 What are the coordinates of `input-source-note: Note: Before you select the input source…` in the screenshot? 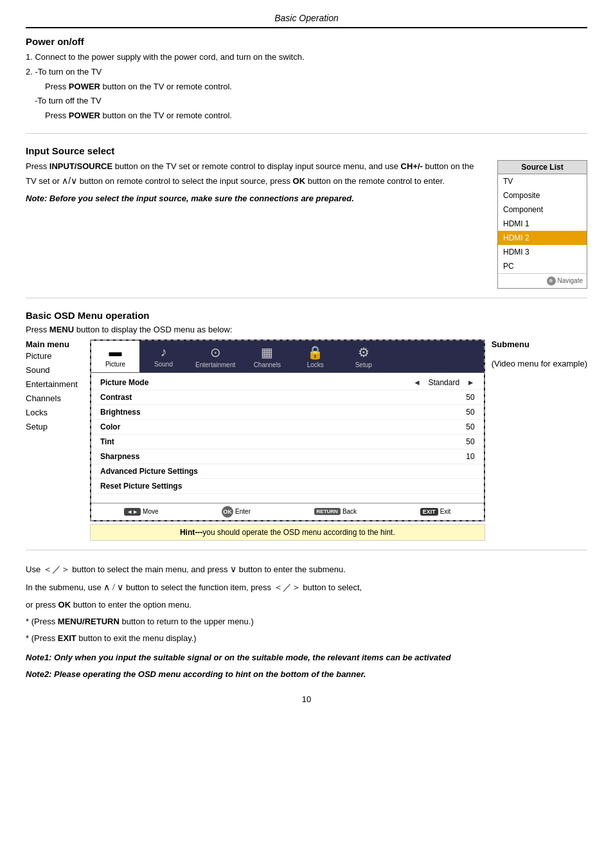 It's located at (255, 199).